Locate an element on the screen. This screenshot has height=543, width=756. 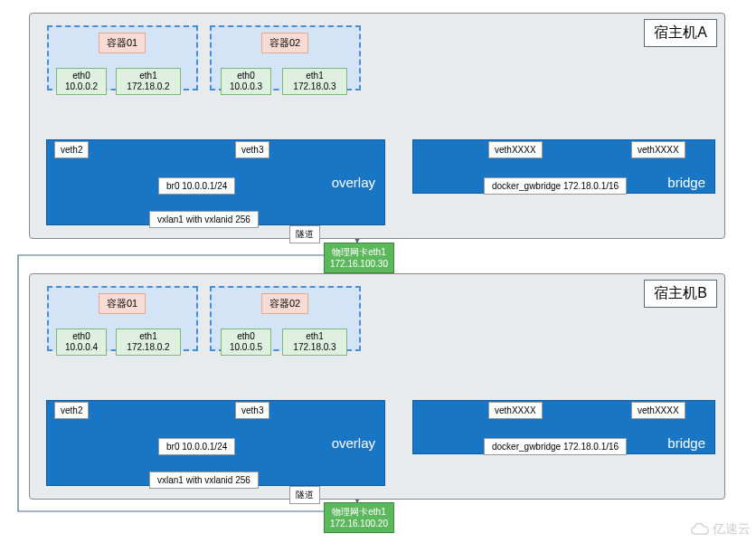
host-b-c1-eth0: eth010.0.0.4 is located at coordinates (81, 342).